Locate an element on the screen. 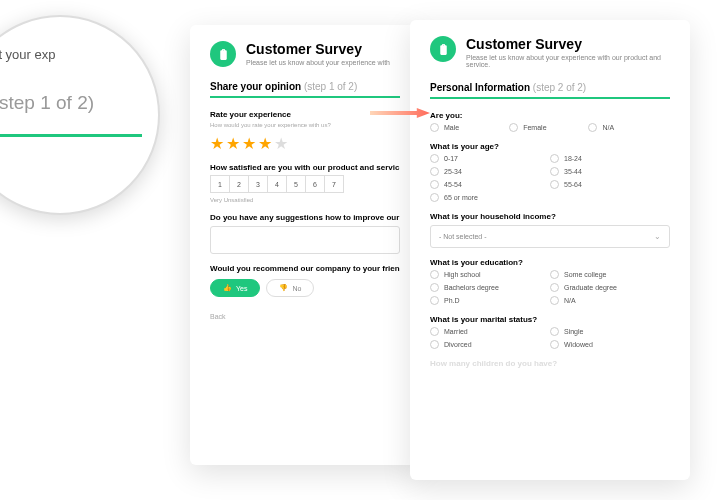  q-satisfied: How satisfied are you with our product a… is located at coordinates (305, 168).